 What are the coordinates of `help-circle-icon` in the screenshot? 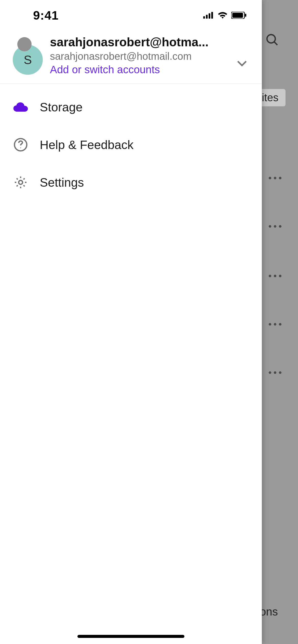 It's located at (21, 145).